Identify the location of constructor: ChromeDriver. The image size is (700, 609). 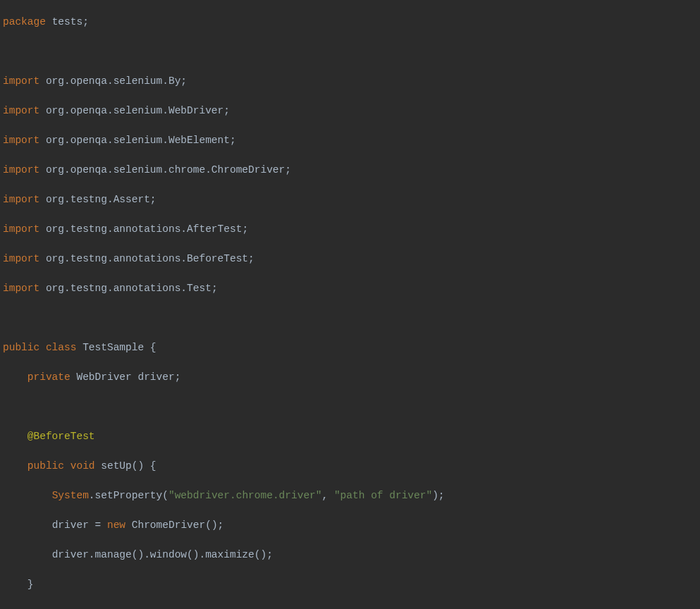
(168, 525).